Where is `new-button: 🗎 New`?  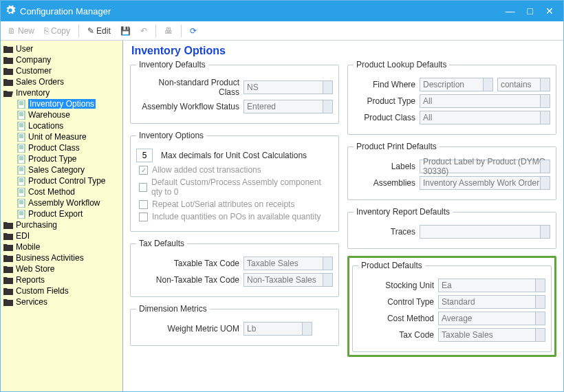
new-button: 🗎 New is located at coordinates (21, 31).